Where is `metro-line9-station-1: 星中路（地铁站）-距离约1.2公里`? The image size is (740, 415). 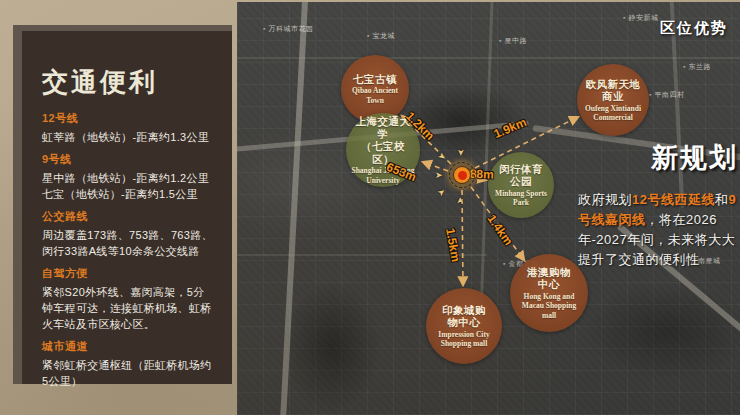
metro-line9-station-1: 星中路（地铁站）-距离约1.2公里 is located at coordinates (128, 178).